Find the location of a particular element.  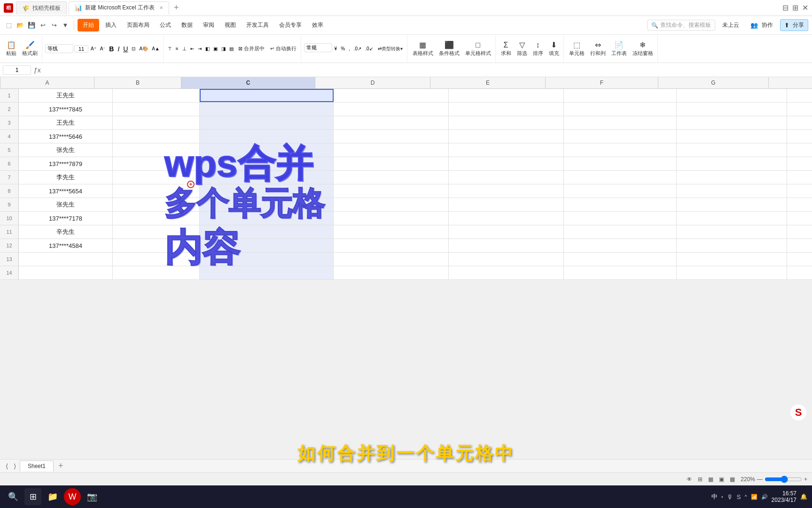

cell-b2 is located at coordinates (156, 109).